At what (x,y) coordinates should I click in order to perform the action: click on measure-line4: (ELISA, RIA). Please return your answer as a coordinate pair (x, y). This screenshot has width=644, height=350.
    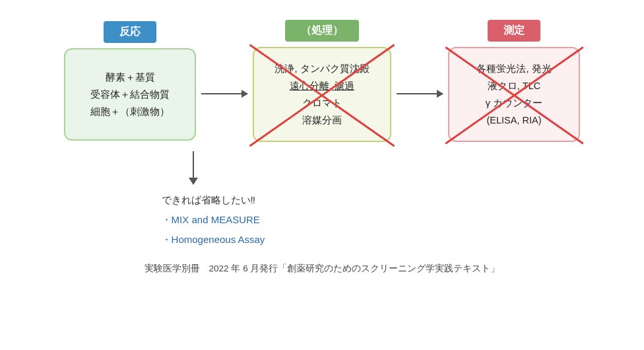
    Looking at the image, I should click on (513, 120).